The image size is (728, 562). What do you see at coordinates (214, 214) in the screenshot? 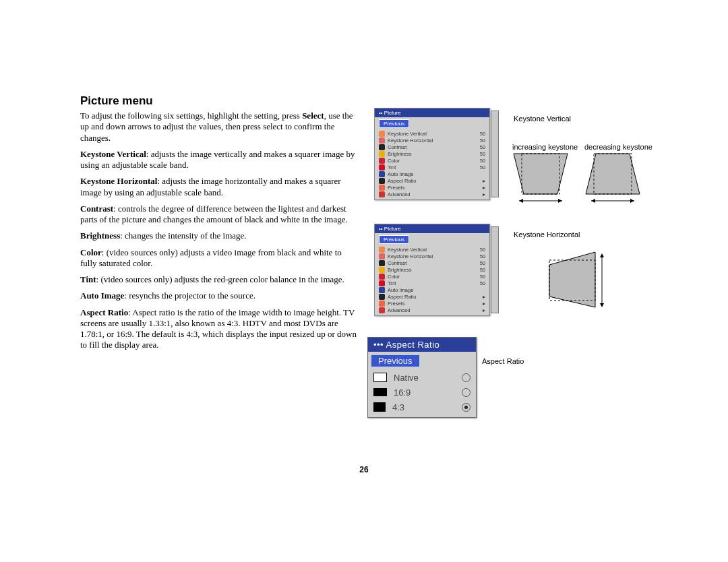
I see `contrast-desc: : controls the degree of difference betw…` at bounding box center [214, 214].